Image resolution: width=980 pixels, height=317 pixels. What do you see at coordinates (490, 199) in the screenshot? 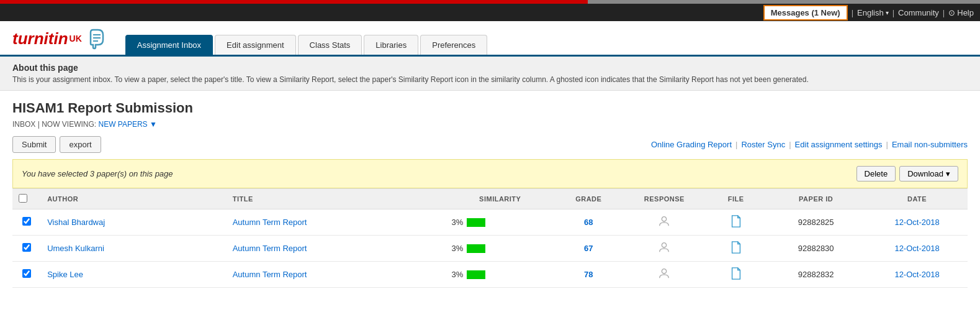
I see `table-header-row: AUTHOR TITLE SIMILARITY GRADE RESPONSE F…` at bounding box center [490, 199].